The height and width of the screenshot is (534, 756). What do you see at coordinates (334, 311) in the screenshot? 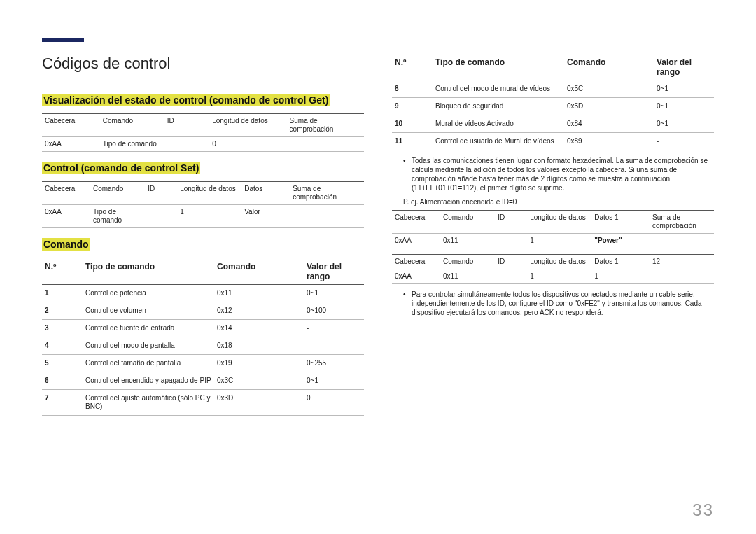
I see `cell-val: 0~100` at bounding box center [334, 311].